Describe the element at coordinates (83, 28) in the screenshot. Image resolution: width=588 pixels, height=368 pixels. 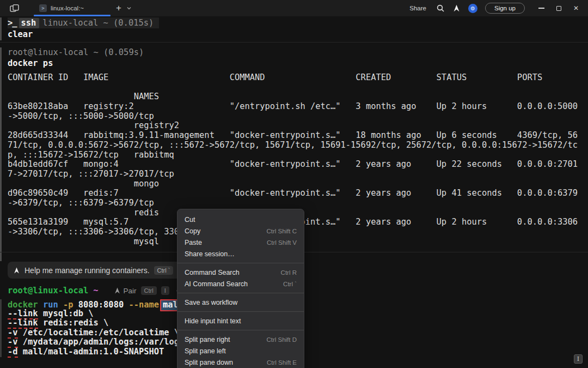
I see `command-block-ssh: >_ ssh linux-local ~ (0.015s) clear` at that location.